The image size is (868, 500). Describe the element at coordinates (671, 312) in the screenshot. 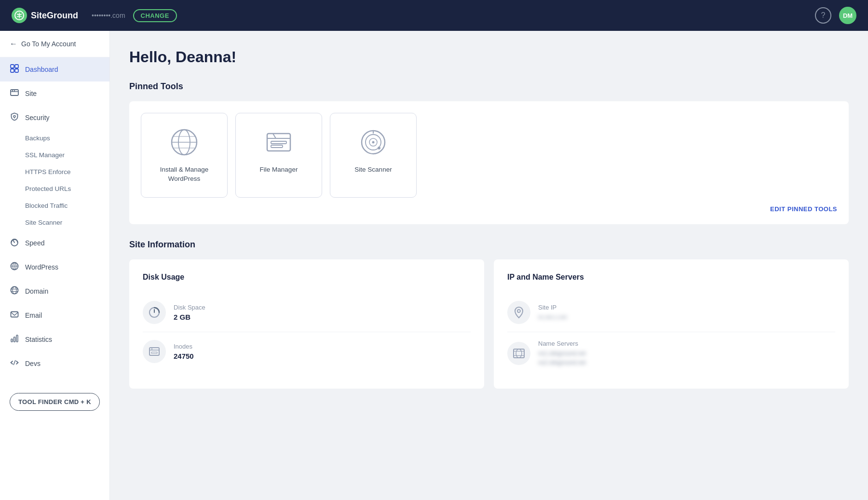

I see `site-ip-row: Site IP ••.•••.•.•••` at that location.